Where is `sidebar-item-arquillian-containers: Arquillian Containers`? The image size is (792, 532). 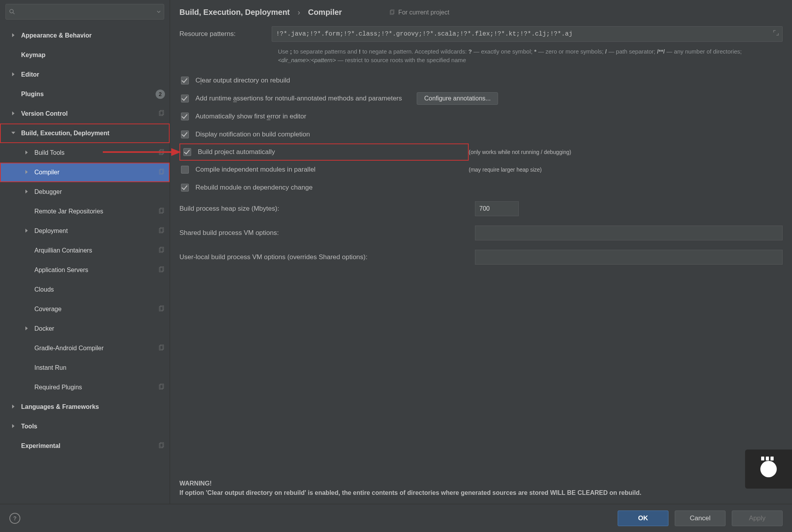
sidebar-item-arquillian-containers: Arquillian Containers is located at coordinates (85, 251).